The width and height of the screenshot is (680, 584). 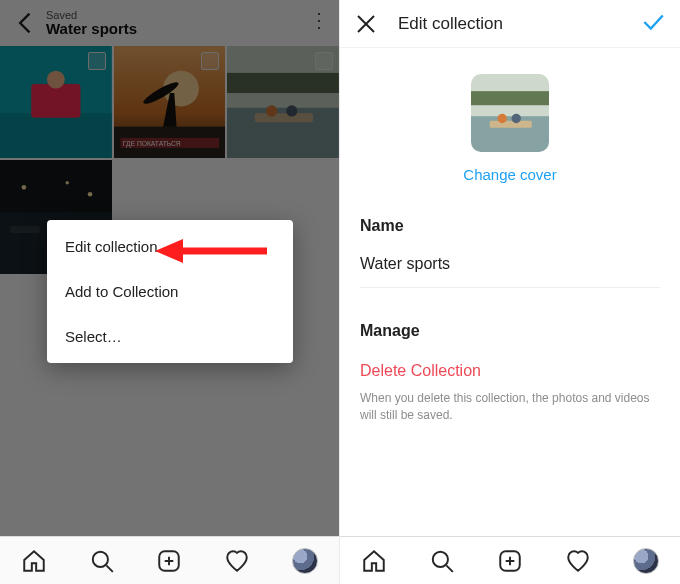 What do you see at coordinates (510, 272) in the screenshot?
I see `name-field: Water sports` at bounding box center [510, 272].